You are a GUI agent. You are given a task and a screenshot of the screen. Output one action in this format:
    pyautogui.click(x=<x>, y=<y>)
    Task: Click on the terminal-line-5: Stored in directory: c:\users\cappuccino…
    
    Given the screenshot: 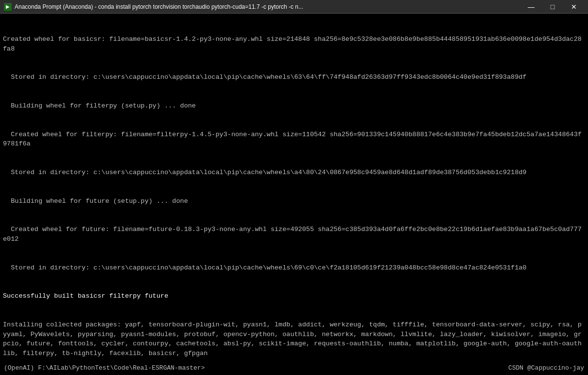 What is the action you would take?
    pyautogui.click(x=294, y=173)
    